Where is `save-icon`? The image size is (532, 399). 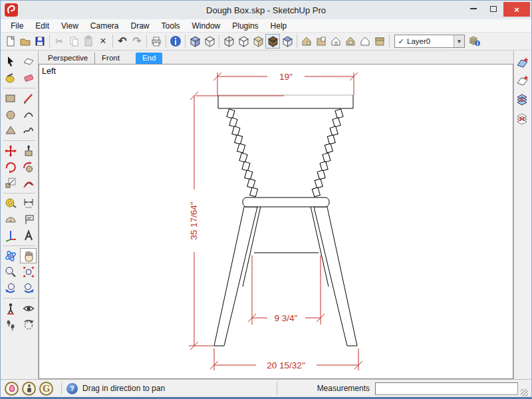
save-icon is located at coordinates (40, 41).